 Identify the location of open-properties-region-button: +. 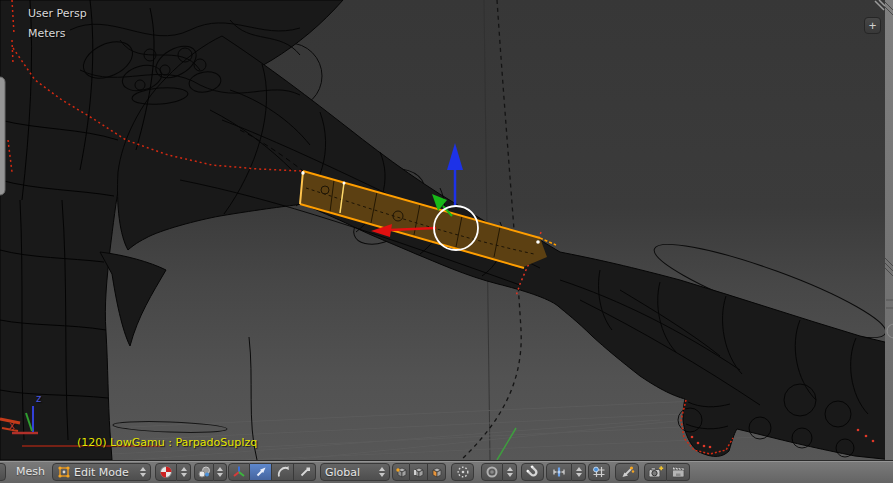
(872, 26).